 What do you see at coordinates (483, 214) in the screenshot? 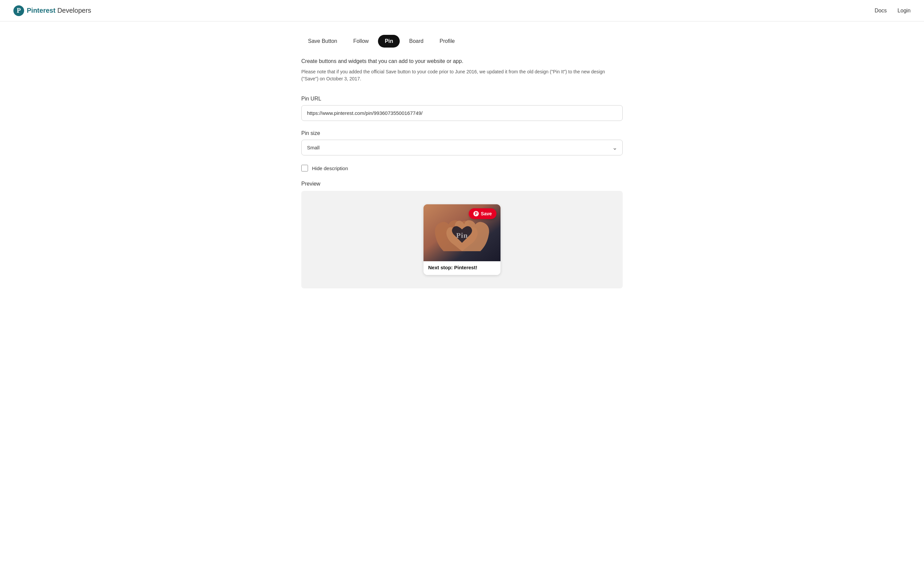
I see `save-button-overlay: P Save` at bounding box center [483, 214].